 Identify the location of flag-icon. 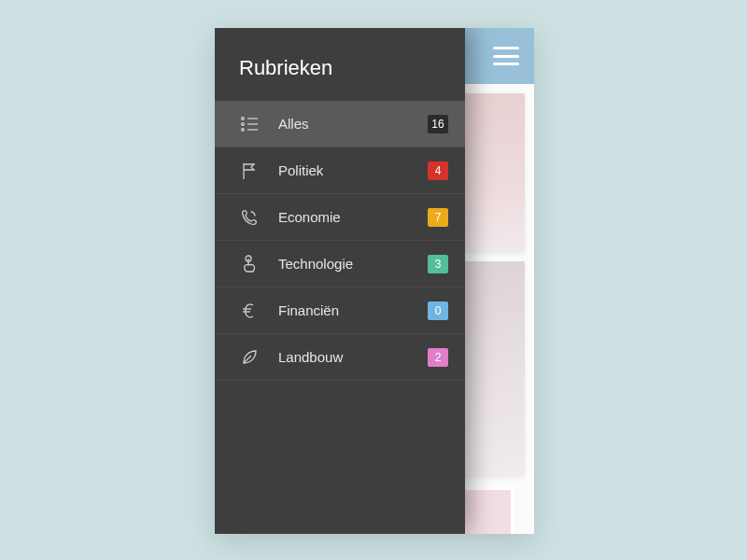
(249, 171).